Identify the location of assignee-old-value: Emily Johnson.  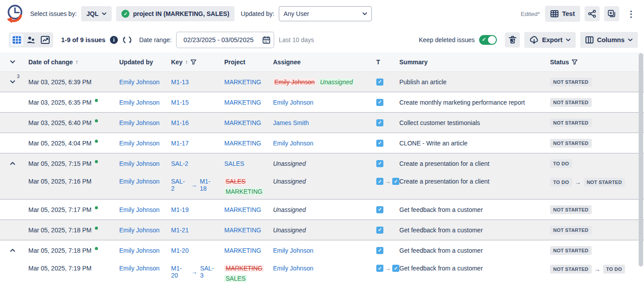
(294, 82).